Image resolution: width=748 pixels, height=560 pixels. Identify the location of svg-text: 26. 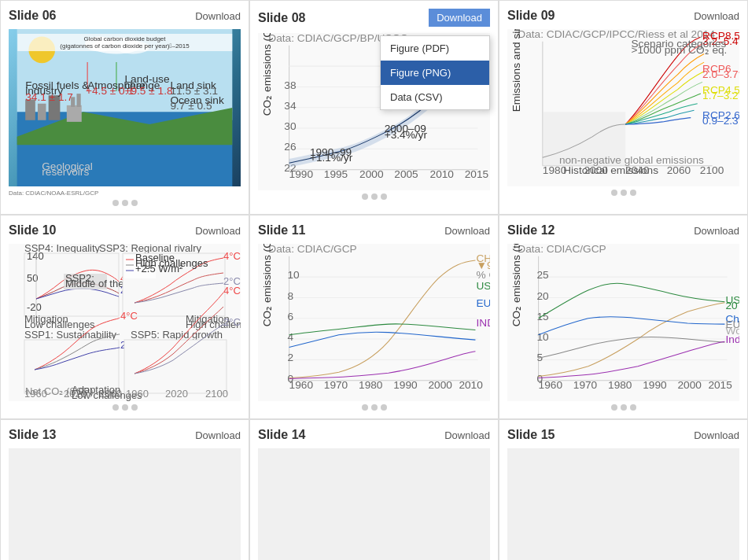
(289, 146).